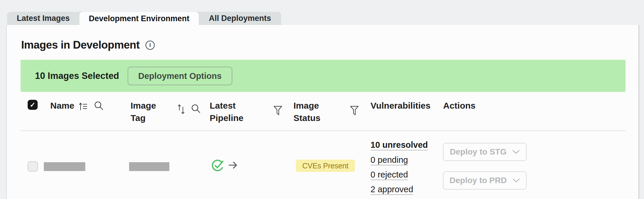  What do you see at coordinates (389, 160) in the screenshot?
I see `pending-count-link: 0 pending` at bounding box center [389, 160].